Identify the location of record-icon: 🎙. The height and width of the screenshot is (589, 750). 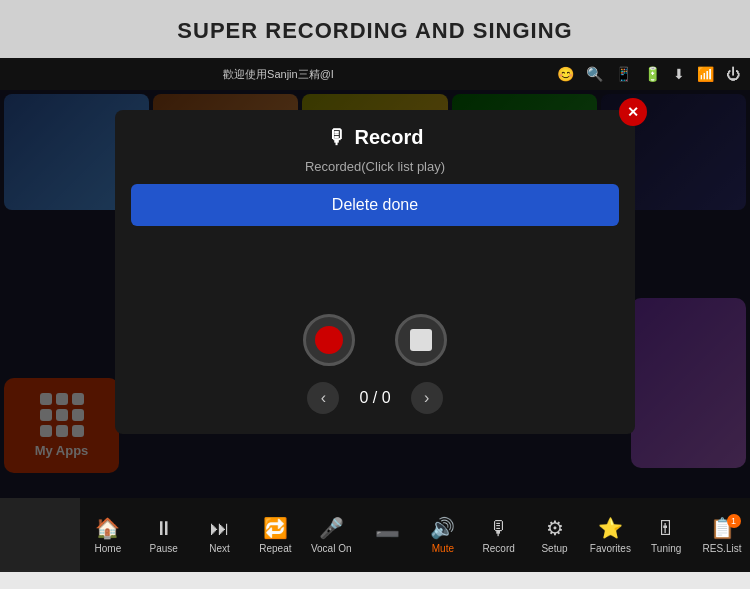
(499, 528).